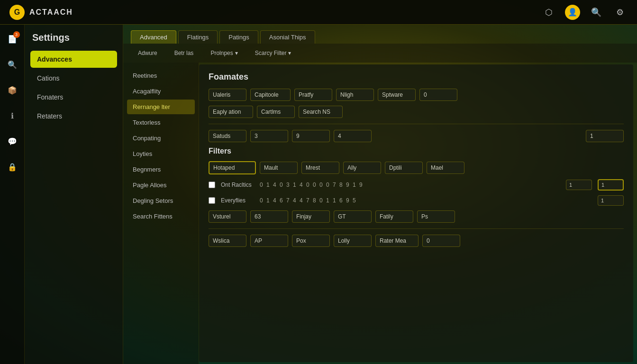 This screenshot has height=364, width=637. What do you see at coordinates (410, 185) in the screenshot?
I see `ont-racltics-sequence: 0 1 4 0 3 1 4 0 0 0 0 7 8 9 1 9` at bounding box center [410, 185].